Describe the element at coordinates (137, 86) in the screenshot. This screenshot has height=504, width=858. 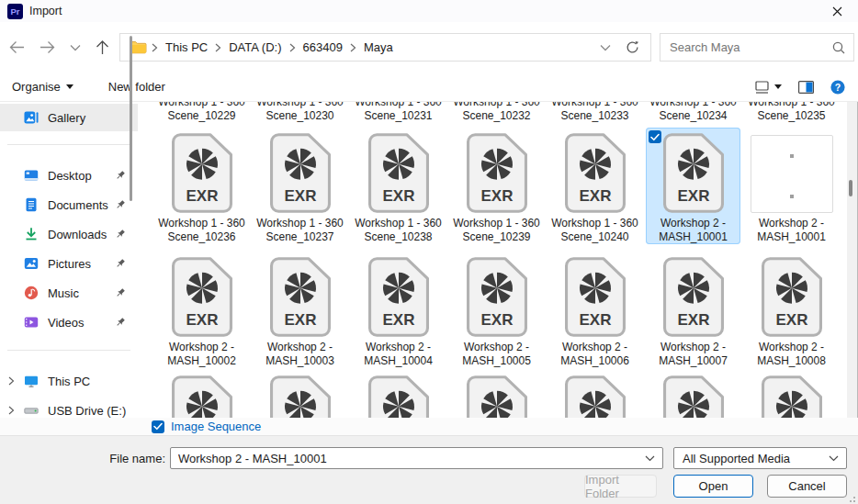
I see `new-folder-button: New folder` at that location.